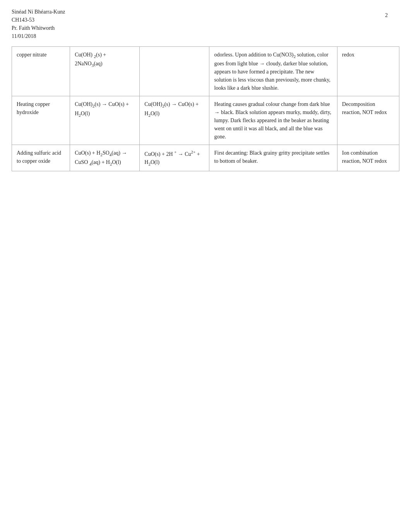 The width and height of the screenshot is (411, 532). Describe the element at coordinates (368, 158) in the screenshot. I see `reaction-type: Ion combination reaction, NOT redox` at that location.